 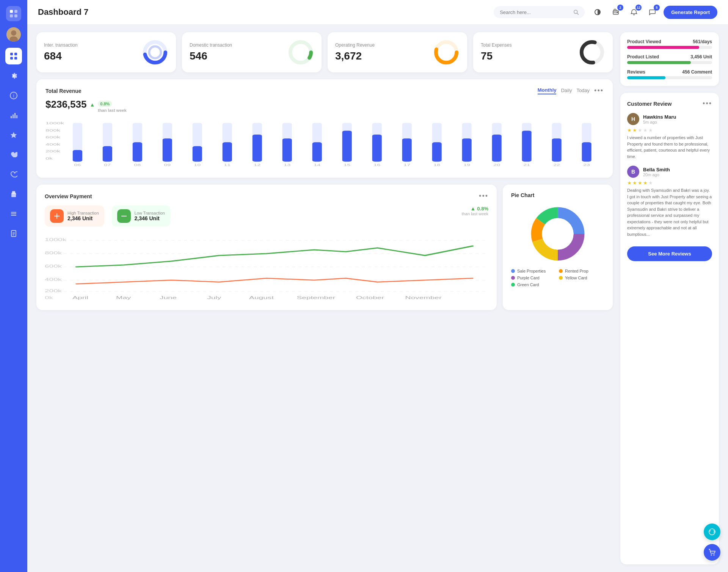 What do you see at coordinates (659, 63) in the screenshot?
I see `progress-fill-listed` at bounding box center [659, 63].